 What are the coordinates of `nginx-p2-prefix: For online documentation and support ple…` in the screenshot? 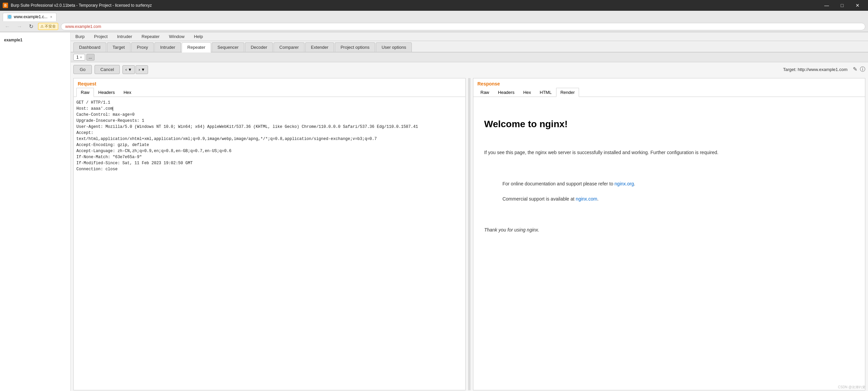 It's located at (558, 184).